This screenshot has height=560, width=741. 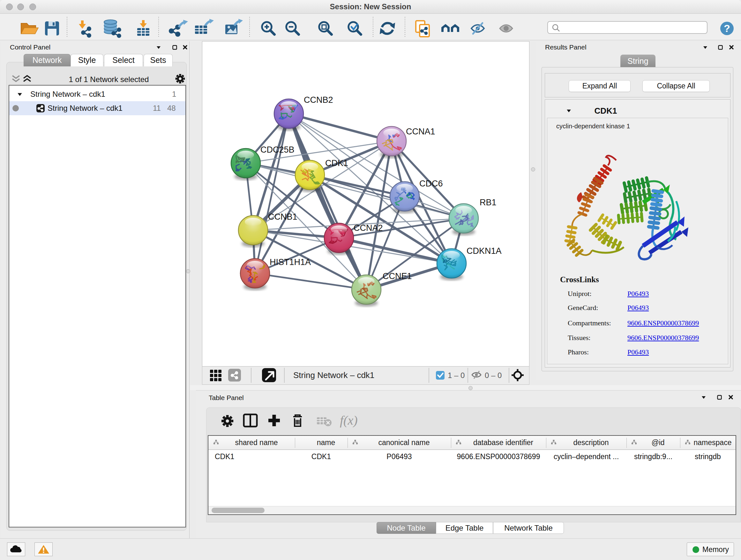 What do you see at coordinates (488, 202) in the screenshot?
I see `svg-text: RB1` at bounding box center [488, 202].